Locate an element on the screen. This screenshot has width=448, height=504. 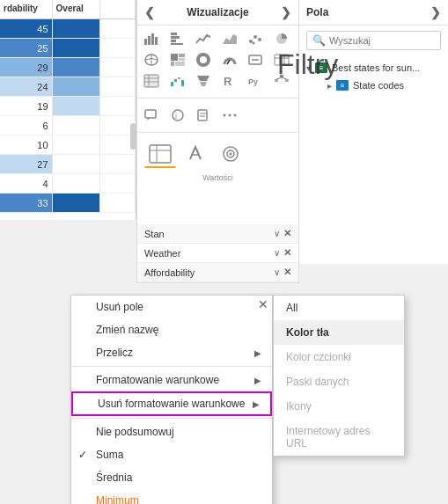
context-menu-item-rename: Zmień nazwę is located at coordinates (172, 330).